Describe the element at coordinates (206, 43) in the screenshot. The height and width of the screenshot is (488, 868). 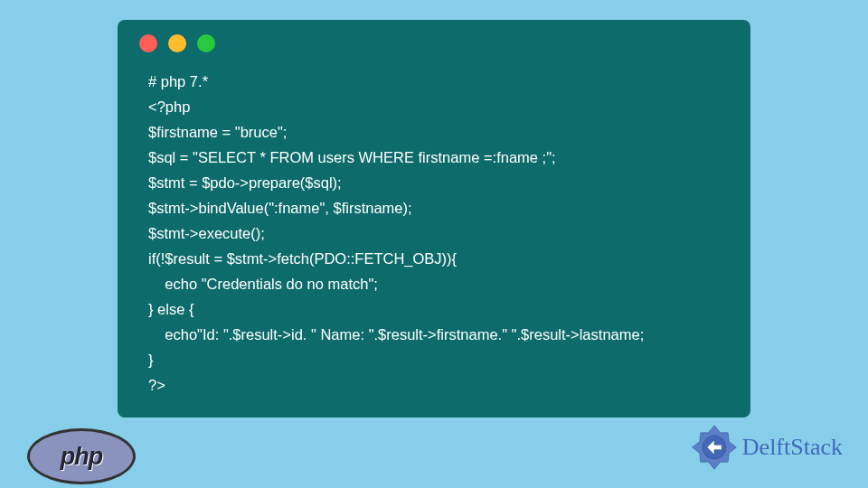
I see `maximize-icon` at that location.